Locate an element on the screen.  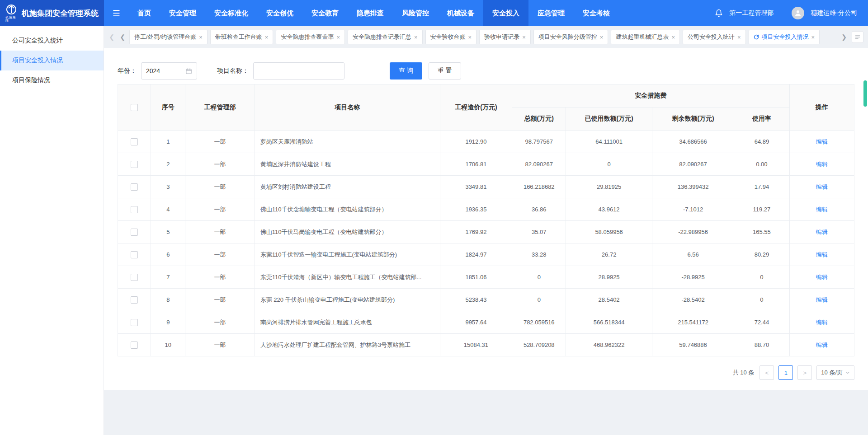
nav-item: 机械设备 is located at coordinates (461, 13).